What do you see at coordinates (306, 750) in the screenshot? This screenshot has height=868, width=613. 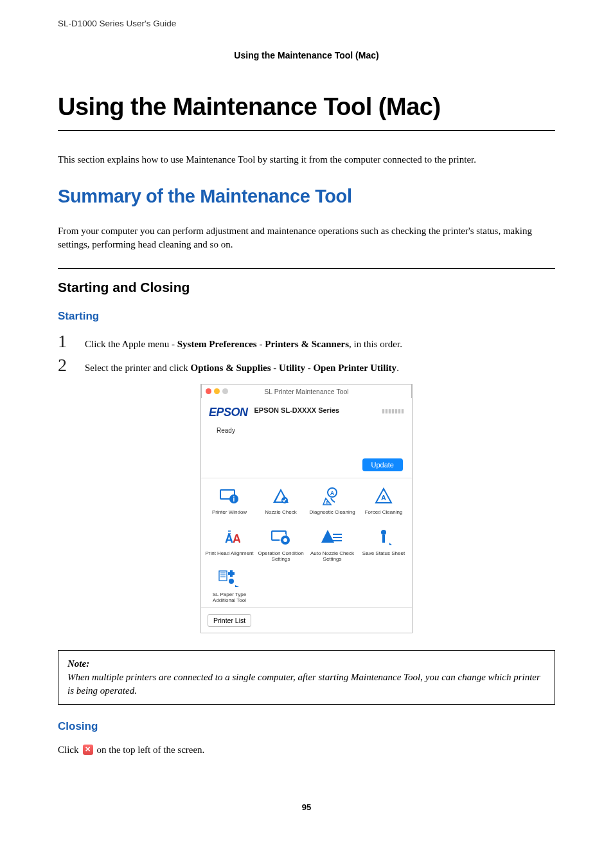 I see `closing-instruction: Click ✕ on the top left of the screen.` at bounding box center [306, 750].